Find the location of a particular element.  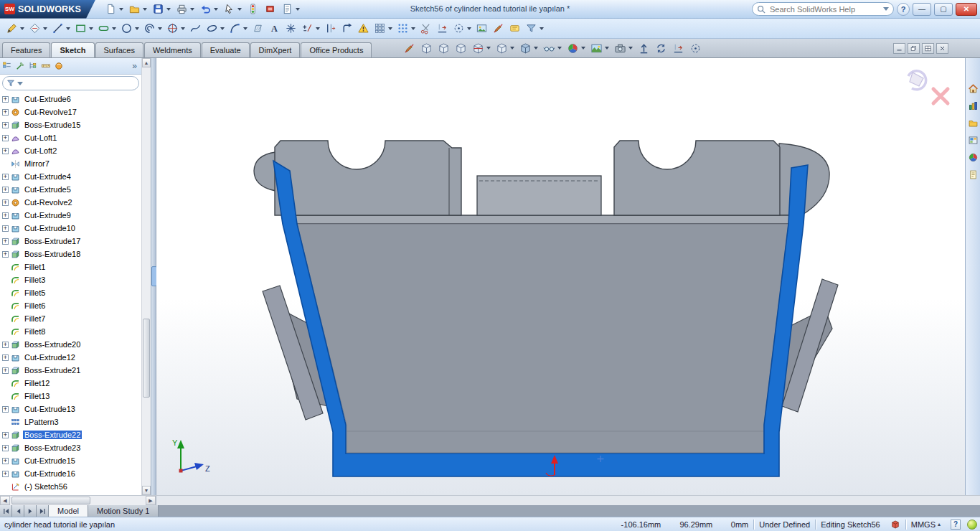

trim-entities-button is located at coordinates (426, 29).